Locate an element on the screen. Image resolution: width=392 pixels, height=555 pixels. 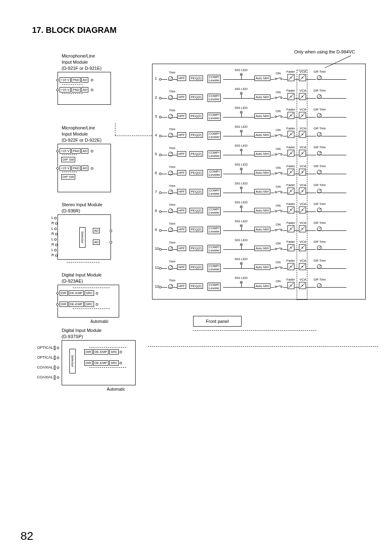
channel-number: 8 is located at coordinates (156, 211).